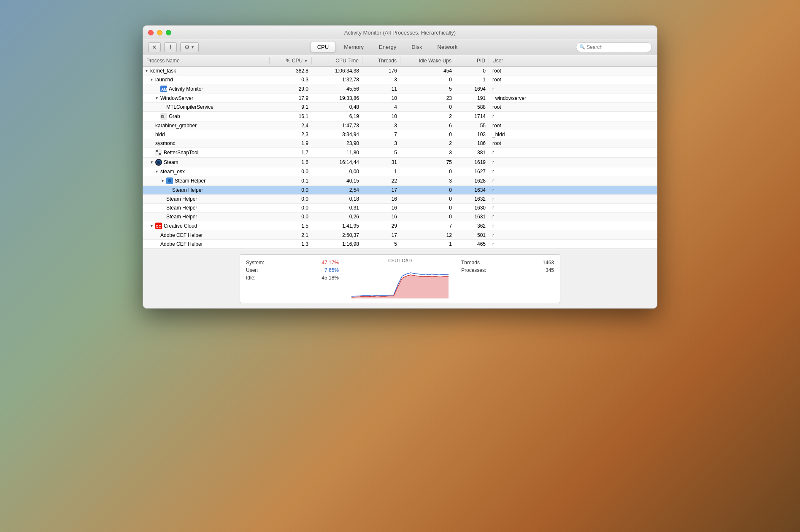  Describe the element at coordinates (381, 107) in the screenshot. I see `threads-cell: 4` at that location.